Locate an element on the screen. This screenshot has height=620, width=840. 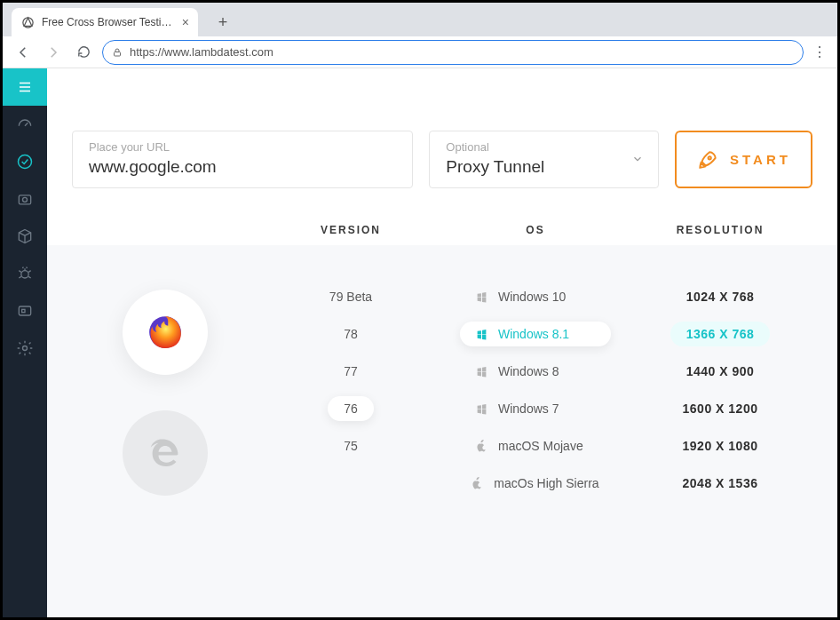
os-option-label: Windows 10 is located at coordinates (532, 297).